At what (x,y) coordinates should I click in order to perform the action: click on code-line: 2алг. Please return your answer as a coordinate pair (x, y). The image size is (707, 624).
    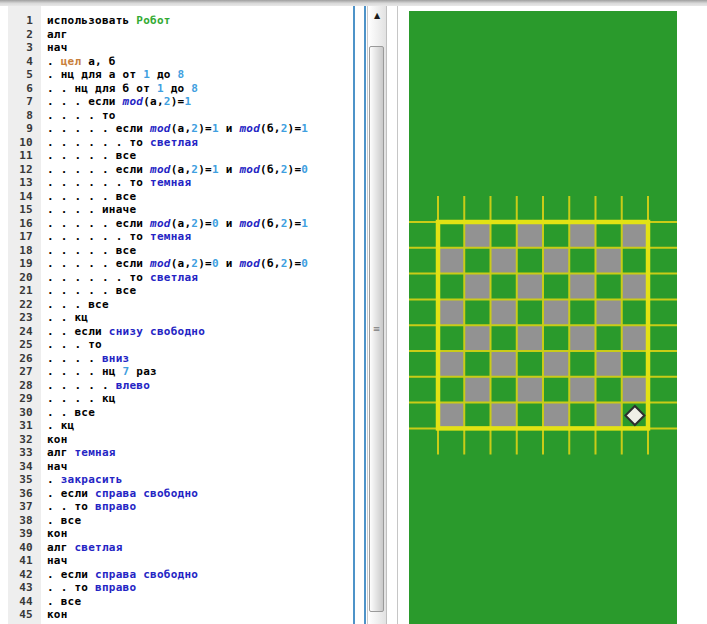
    Looking at the image, I should click on (176, 35).